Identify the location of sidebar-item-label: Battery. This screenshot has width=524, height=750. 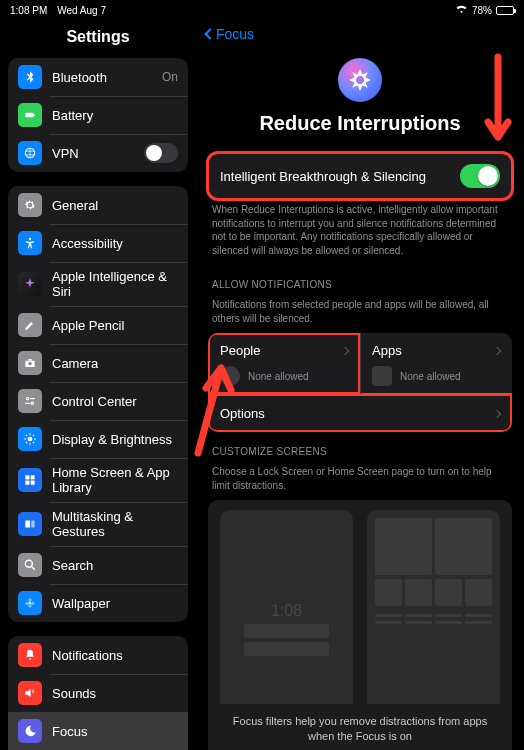
(115, 116).